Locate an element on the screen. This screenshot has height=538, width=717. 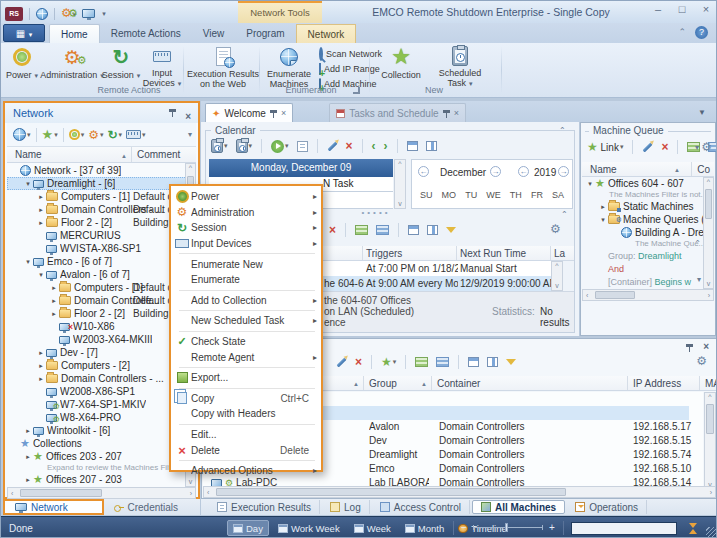
tree-item-offices-207-203: ▸★Offices 207 - 203 is located at coordinates (97, 480).